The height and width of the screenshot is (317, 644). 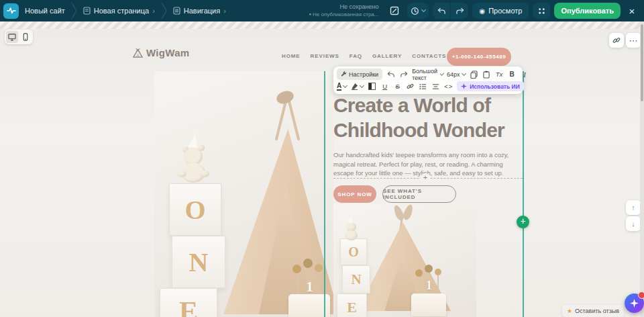 What do you see at coordinates (474, 75) in the screenshot?
I see `copy-icon` at bounding box center [474, 75].